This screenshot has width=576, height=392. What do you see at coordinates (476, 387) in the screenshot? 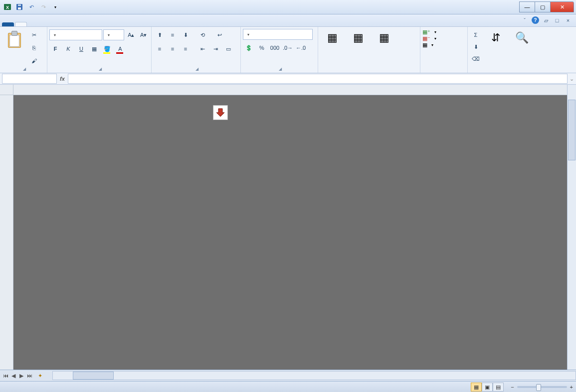
I see `view-normal-icon: ▦` at bounding box center [476, 387].